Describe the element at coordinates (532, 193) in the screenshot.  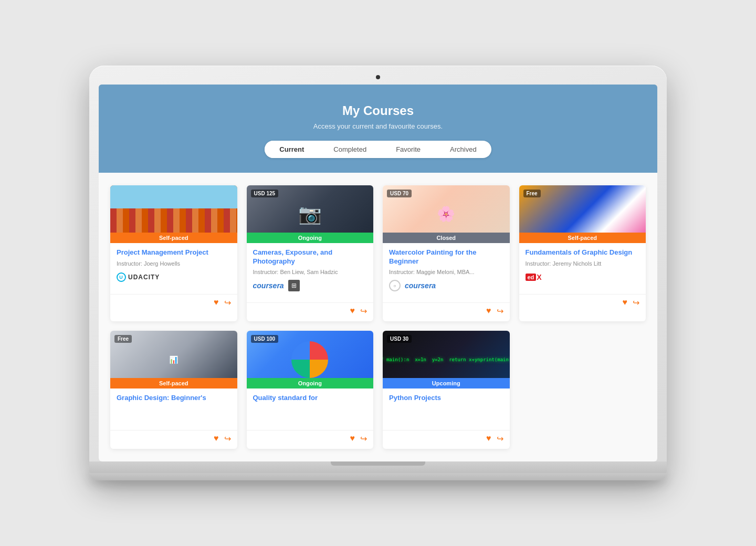
I see `free-badge-4: Free` at that location.